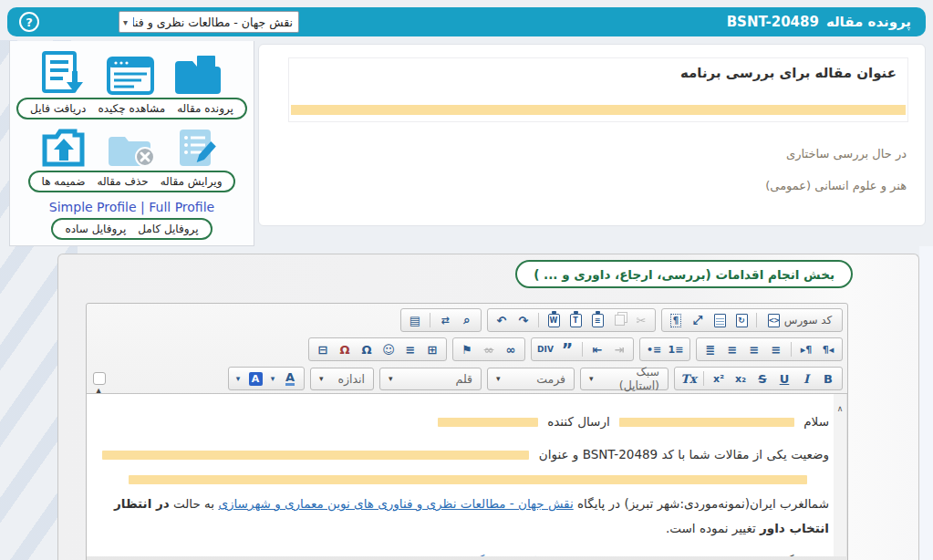 This screenshot has height=560, width=933. Describe the element at coordinates (168, 229) in the screenshot. I see `full-profile-fa-label: پروفایل کامل` at that location.